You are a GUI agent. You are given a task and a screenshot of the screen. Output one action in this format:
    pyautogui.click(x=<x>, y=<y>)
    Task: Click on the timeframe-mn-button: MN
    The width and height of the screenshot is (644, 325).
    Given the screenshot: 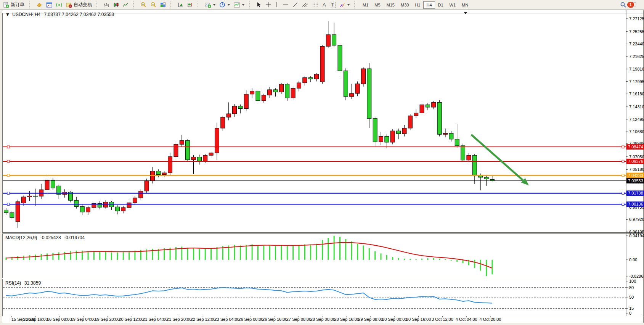 What is the action you would take?
    pyautogui.click(x=465, y=5)
    